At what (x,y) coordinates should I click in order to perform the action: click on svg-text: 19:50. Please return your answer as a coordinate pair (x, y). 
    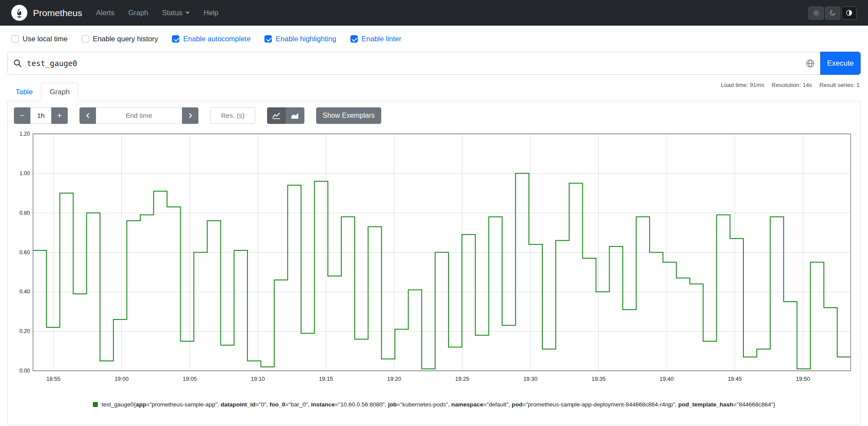
    Looking at the image, I should click on (803, 379).